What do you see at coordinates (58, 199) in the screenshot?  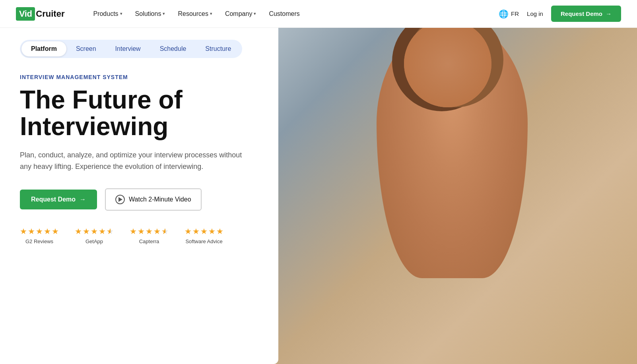 I see `request-demo-button: Request Demo →` at bounding box center [58, 199].